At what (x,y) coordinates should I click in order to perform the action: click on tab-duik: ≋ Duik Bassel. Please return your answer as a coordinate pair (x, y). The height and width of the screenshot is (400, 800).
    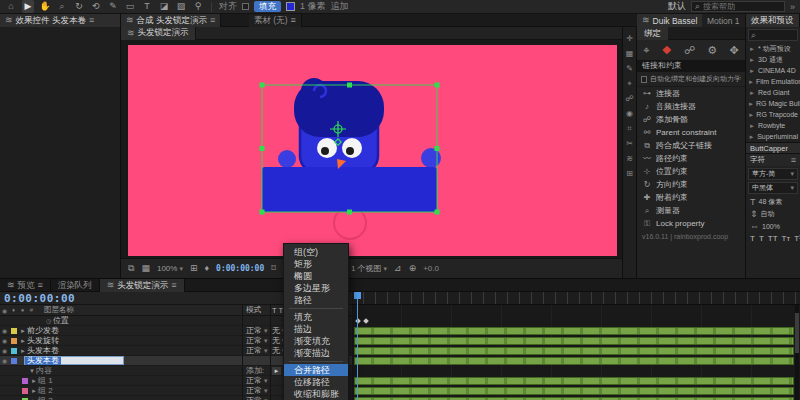
    Looking at the image, I should click on (670, 20).